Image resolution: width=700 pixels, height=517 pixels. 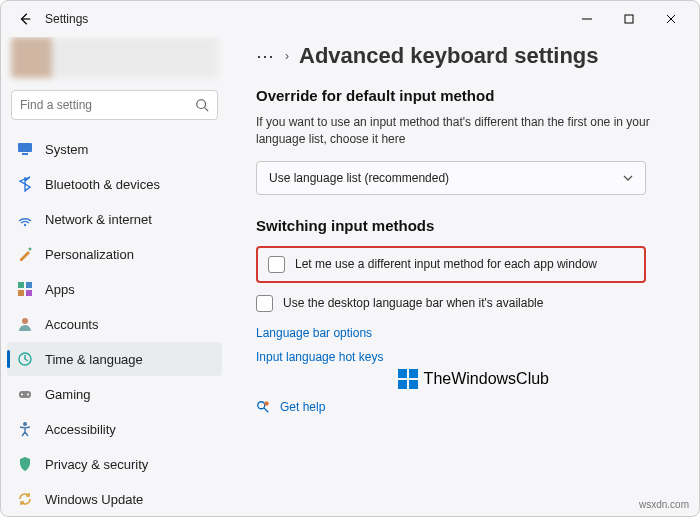 I want to click on sidebar-item-time-language: Time & language, so click(x=114, y=359).